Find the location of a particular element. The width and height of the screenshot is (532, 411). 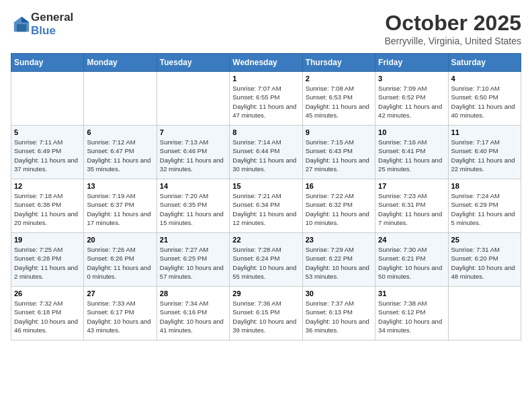

calendar-cell: 10Sunrise: 7:16 AM Sunset: 6:41 PM Dayli… is located at coordinates (412, 152).